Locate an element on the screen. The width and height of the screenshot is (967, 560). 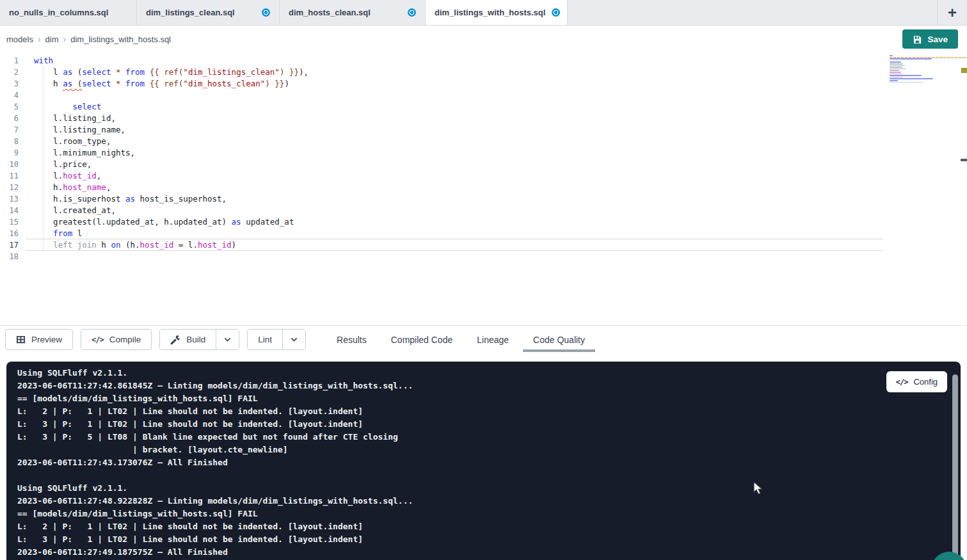
code-line-17: 17 left join h on (h.host_id = l.host_id… is located at coordinates (484, 245).